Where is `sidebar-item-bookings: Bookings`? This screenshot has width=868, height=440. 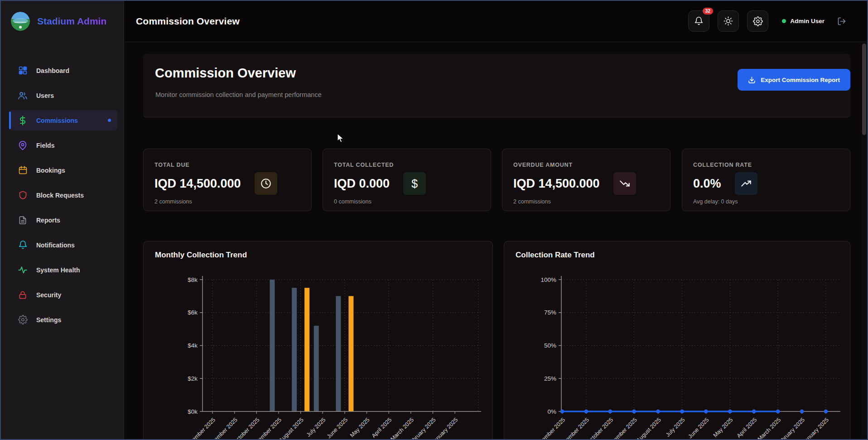
sidebar-item-bookings: Bookings is located at coordinates (63, 170).